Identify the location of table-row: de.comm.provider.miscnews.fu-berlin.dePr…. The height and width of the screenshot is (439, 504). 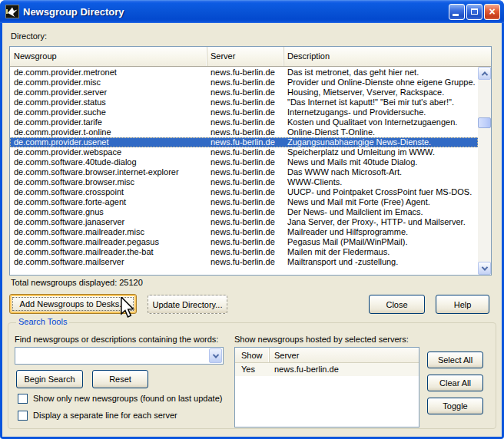
(244, 83).